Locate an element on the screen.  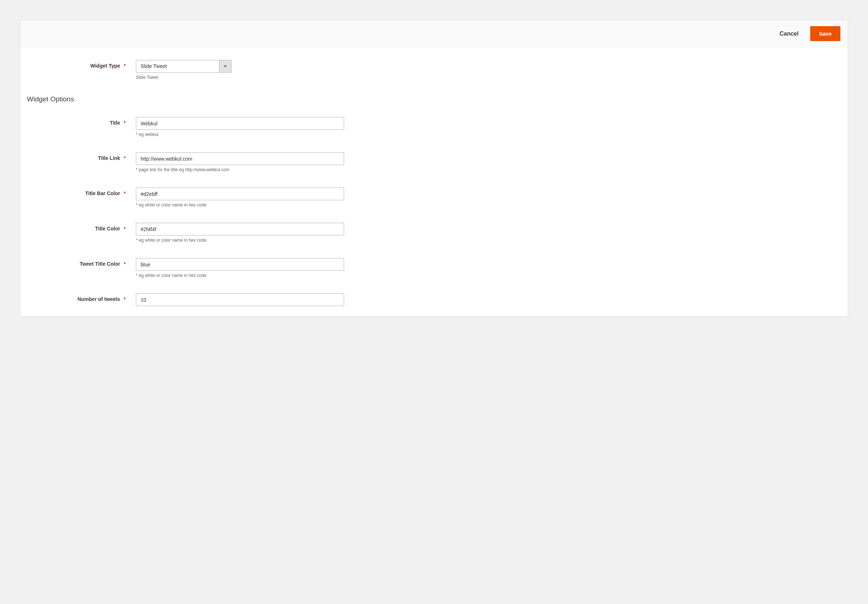
title-link-row: Title Link * * page link for the title e… is located at coordinates (434, 162).